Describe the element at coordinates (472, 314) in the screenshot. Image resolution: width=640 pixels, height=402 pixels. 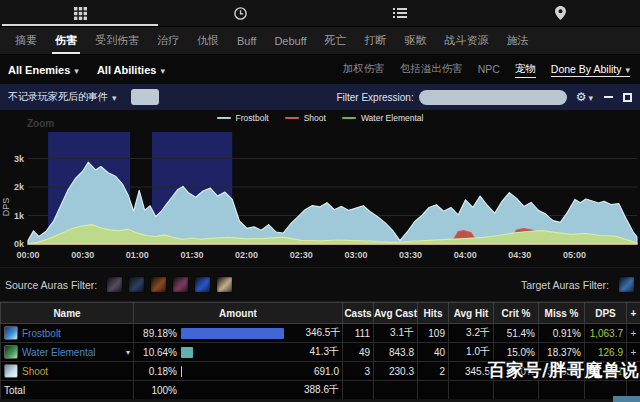
I see `column-header-avghit: Avg Hit` at that location.